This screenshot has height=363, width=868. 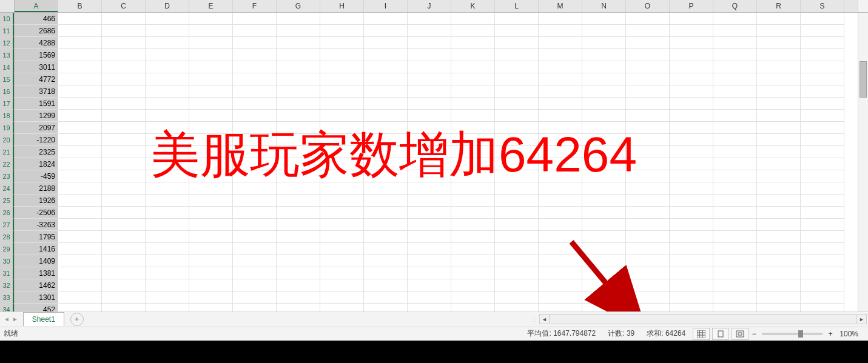 What do you see at coordinates (517, 201) in the screenshot?
I see `cell-L25` at bounding box center [517, 201].